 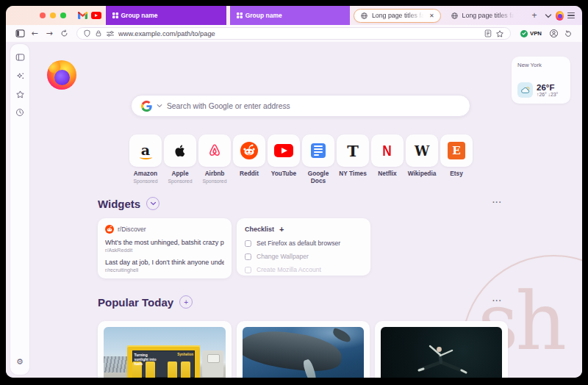 What do you see at coordinates (20, 112) in the screenshot?
I see `clock-icon` at bounding box center [20, 112].